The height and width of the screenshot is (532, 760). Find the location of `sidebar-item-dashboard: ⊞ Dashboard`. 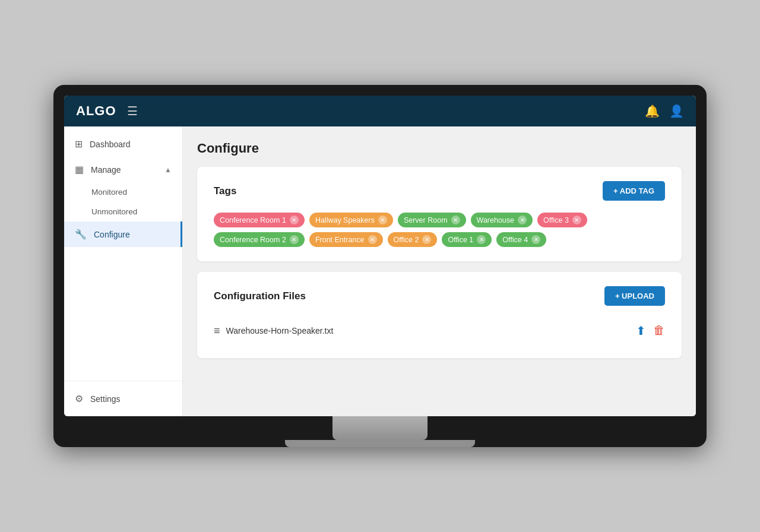

sidebar-item-dashboard: ⊞ Dashboard is located at coordinates (124, 144).